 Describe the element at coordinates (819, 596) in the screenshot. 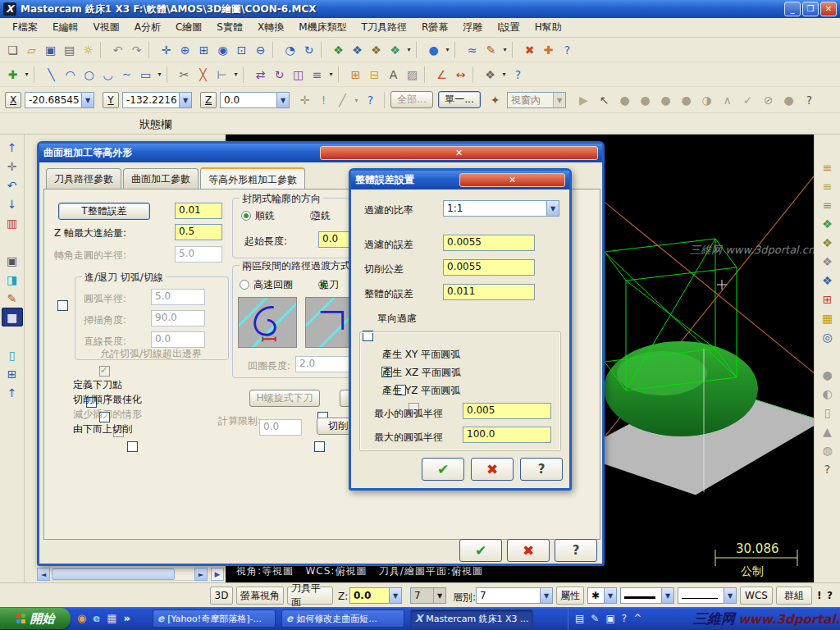

I see `exclamation-icon: !` at that location.